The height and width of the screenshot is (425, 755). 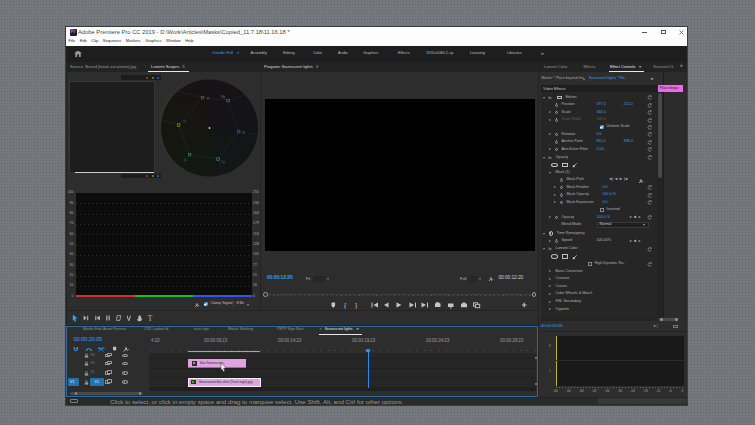 I want to click on svg-text: B, so click(x=244, y=133).